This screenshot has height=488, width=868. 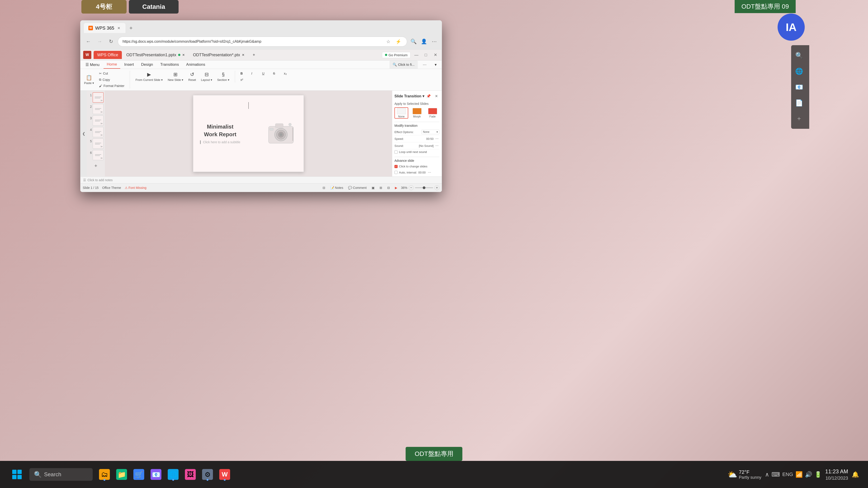 I want to click on wps-close-button: ✕, so click(x=435, y=55).